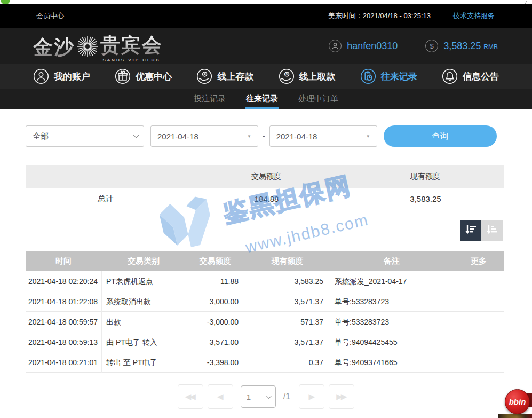 The image size is (532, 418). What do you see at coordinates (144, 281) in the screenshot?
I see `cell-type: PT老虎机返点` at bounding box center [144, 281].